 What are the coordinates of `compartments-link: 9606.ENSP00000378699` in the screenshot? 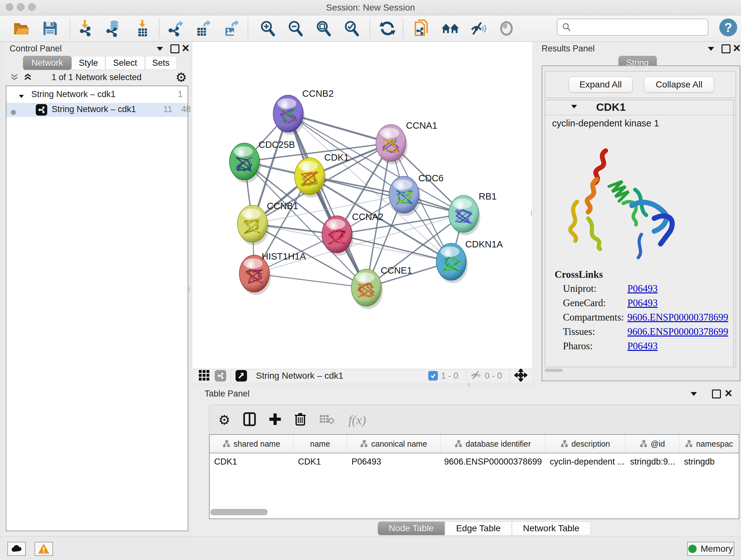 It's located at (678, 317).